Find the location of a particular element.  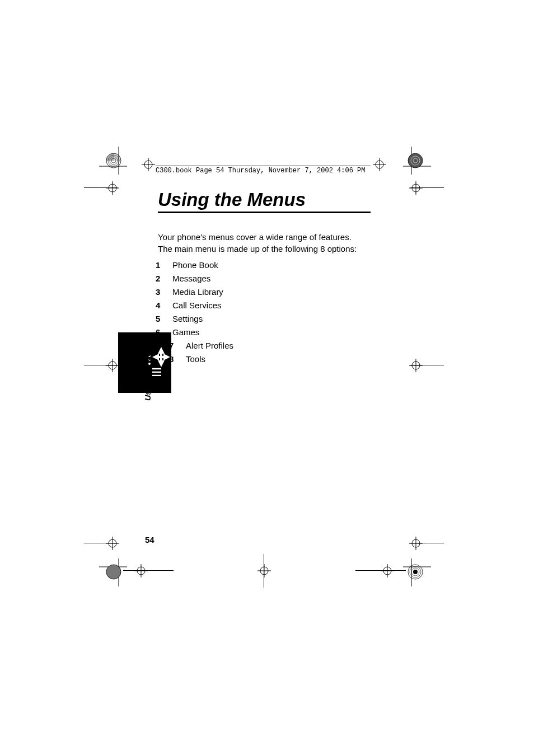

list-item-label: Games is located at coordinates (186, 332).